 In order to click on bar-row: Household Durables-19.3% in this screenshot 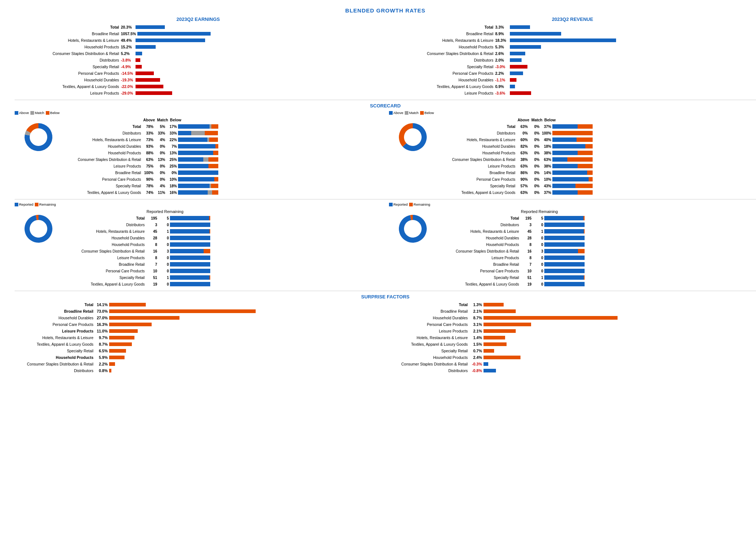, I will do `click(198, 80)`.